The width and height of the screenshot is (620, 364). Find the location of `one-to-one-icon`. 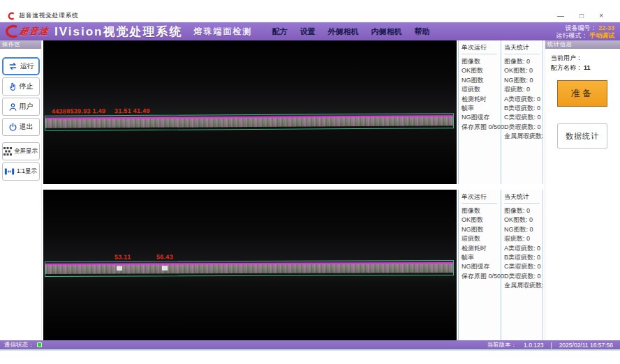

one-to-one-icon is located at coordinates (10, 172).